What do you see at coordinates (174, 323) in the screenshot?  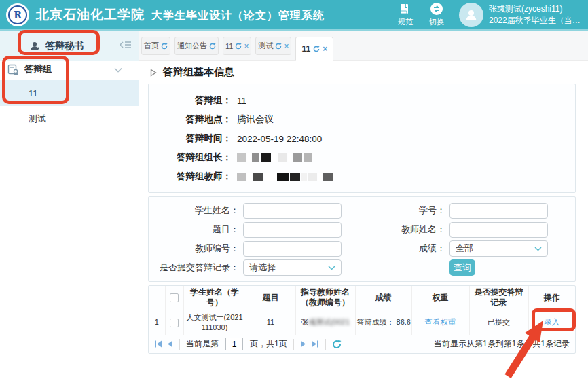 I see `row-checkbox` at bounding box center [174, 323].